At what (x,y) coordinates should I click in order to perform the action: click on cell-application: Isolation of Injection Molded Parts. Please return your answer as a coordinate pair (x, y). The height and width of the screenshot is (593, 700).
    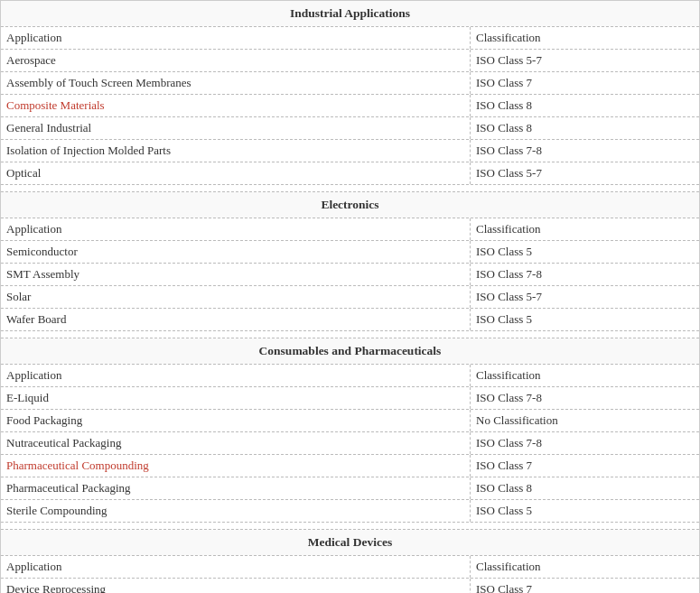
    Looking at the image, I should click on (236, 151).